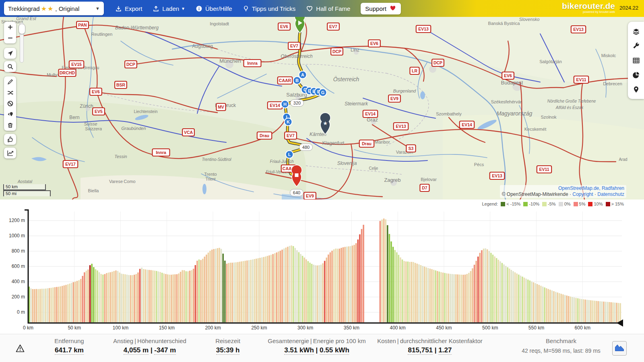  I want to click on svg-text: Drau, so click(264, 136).